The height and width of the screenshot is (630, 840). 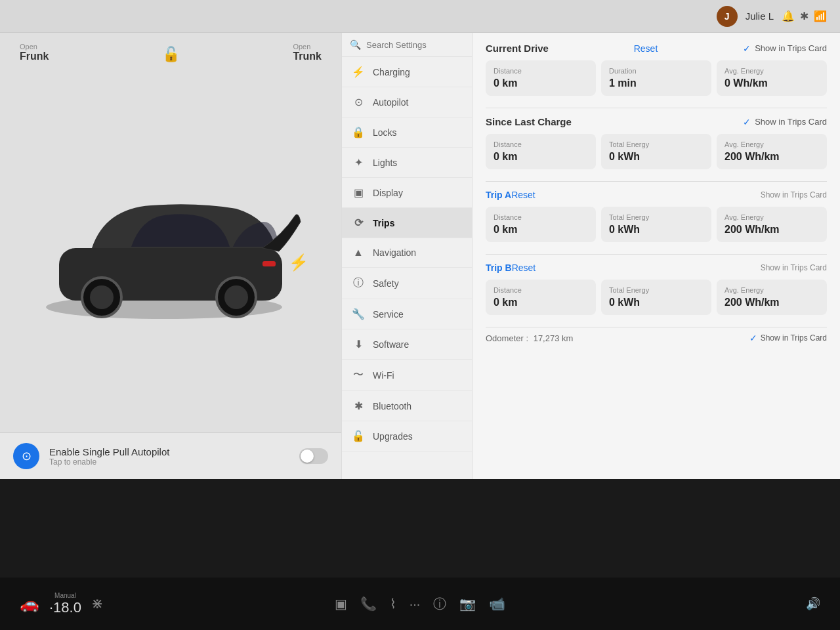 I want to click on since-last-charge-distance: Distance 0 km, so click(x=541, y=152).